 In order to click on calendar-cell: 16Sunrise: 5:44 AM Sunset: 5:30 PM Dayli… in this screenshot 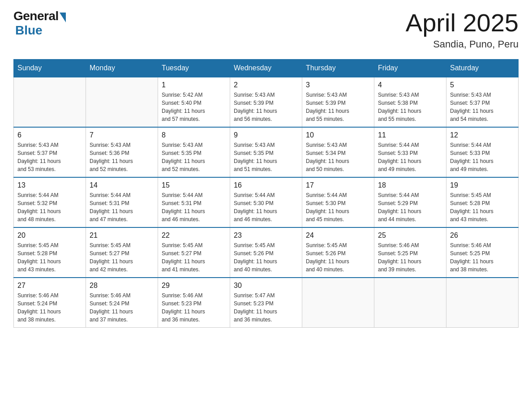, I will do `click(266, 202)`.